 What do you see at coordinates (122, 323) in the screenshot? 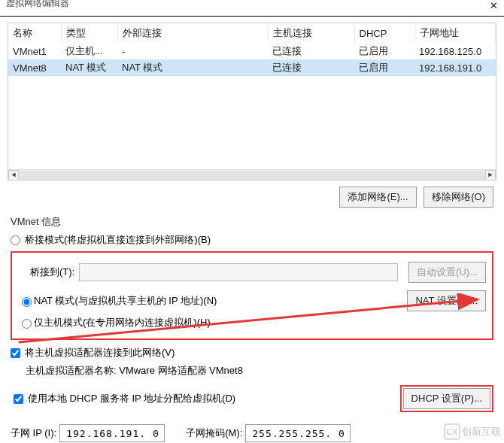
I see `radio-hostonly-label: 仅主机模式(在专用网络内连接虚拟机)(H)` at bounding box center [122, 323].